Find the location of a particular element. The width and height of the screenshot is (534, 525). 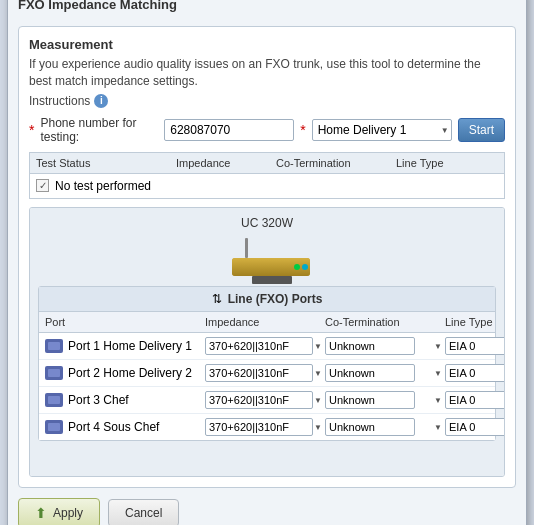

measurement-title: Measurement is located at coordinates (267, 44).